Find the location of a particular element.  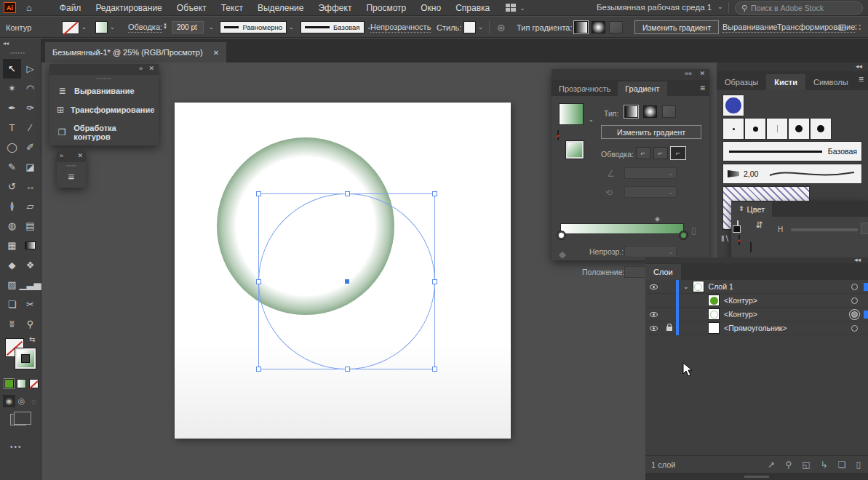

stroke-weight-label: Обводка: is located at coordinates (146, 28).